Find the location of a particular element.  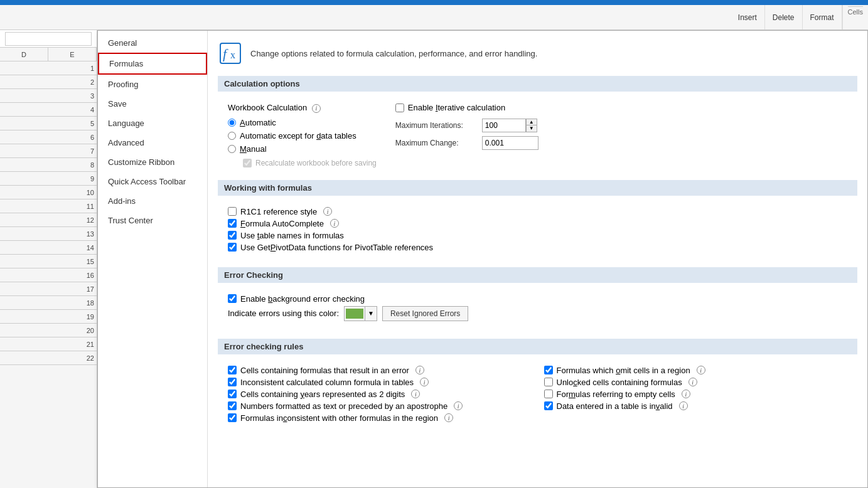

formulas-error-label: Cells containing formulas that result in… is located at coordinates (325, 370).